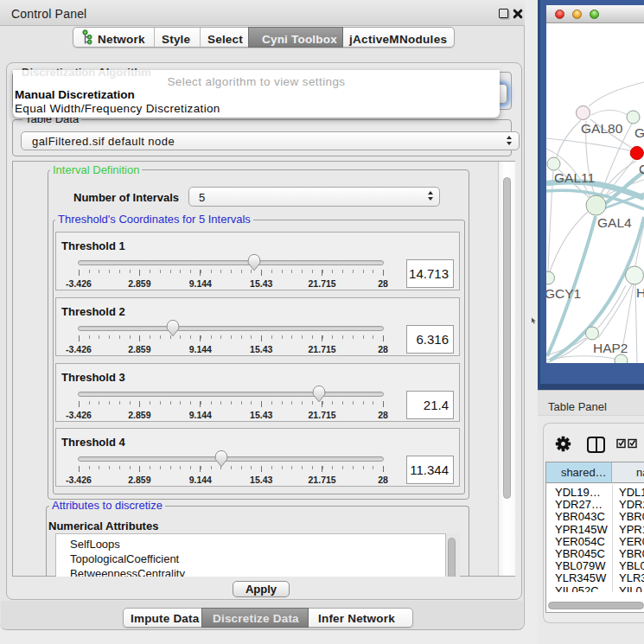  I want to click on svg-text: HAP2, so click(610, 348).